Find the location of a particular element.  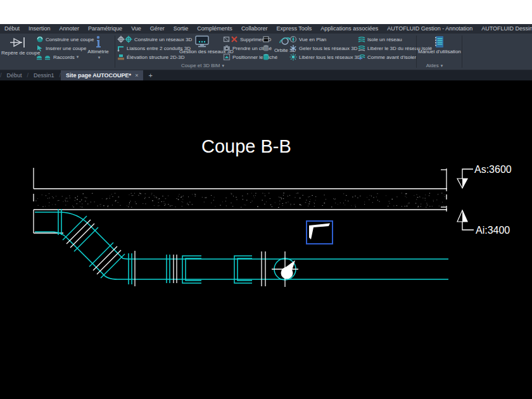

insert-section-icon is located at coordinates (40, 48).